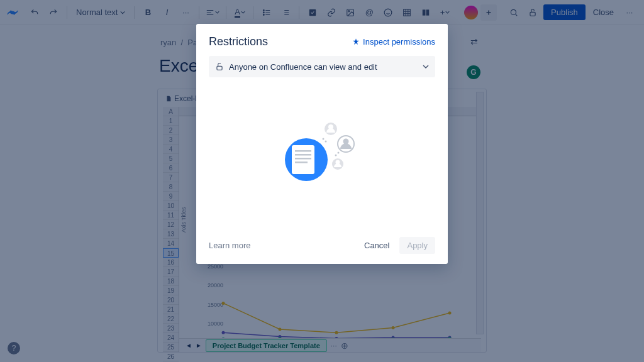 This screenshot has width=644, height=362. Describe the element at coordinates (322, 67) in the screenshot. I see `restriction-level-select: Anyone on Confluence can view and edit` at that location.